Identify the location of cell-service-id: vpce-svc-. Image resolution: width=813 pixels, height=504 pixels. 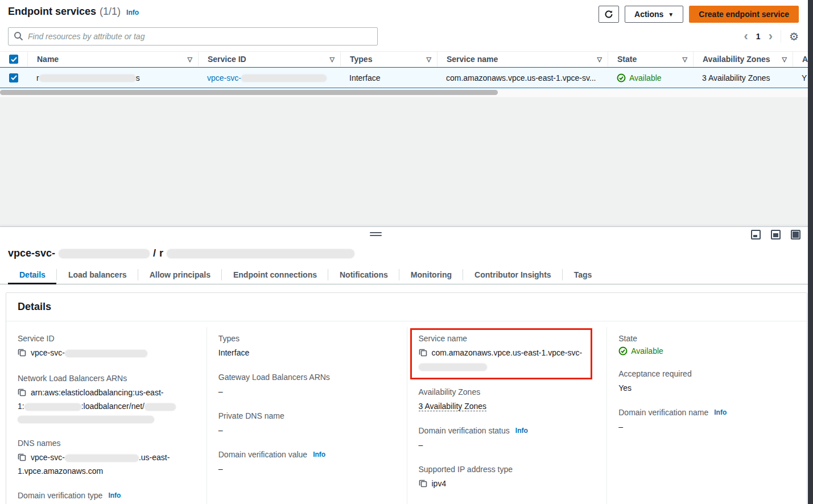
(269, 78).